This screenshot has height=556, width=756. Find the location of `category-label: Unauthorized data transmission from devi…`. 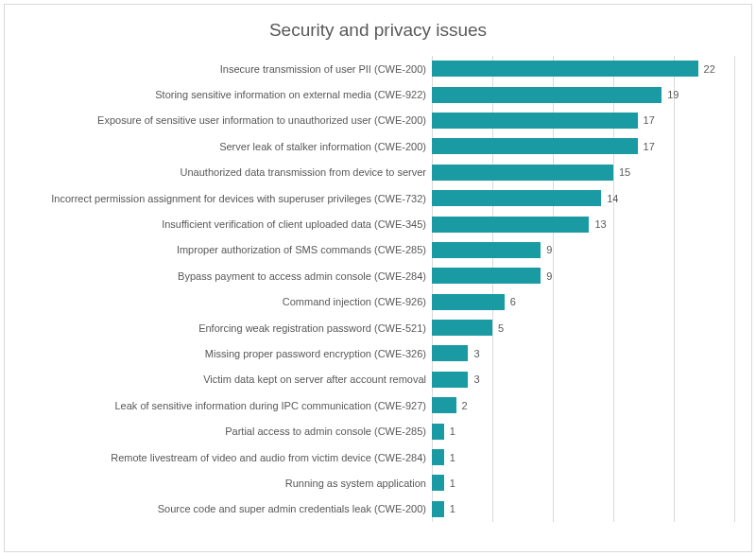

category-label: Unauthorized data transmission from devi… is located at coordinates (303, 172).